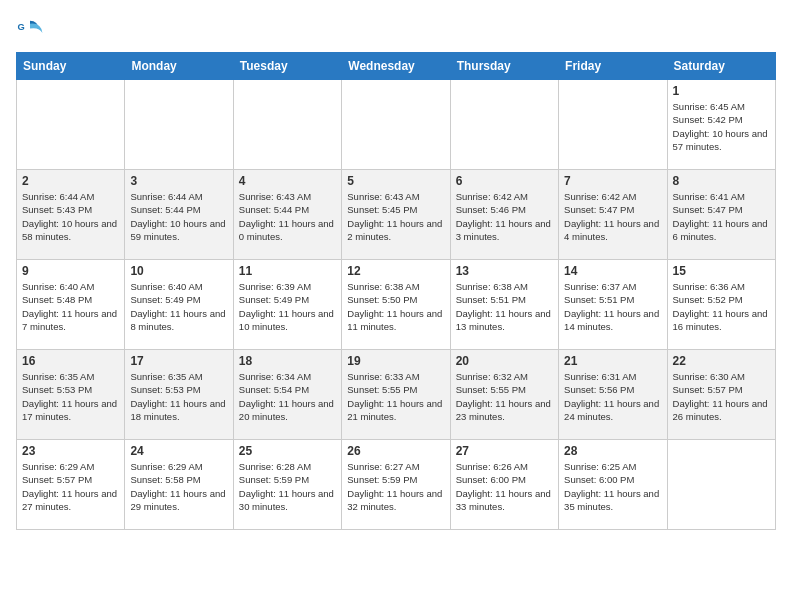 The width and height of the screenshot is (792, 612). I want to click on calendar-cell: 19Sunrise: 6:33 AM Sunset: 5:55 PM Dayli…, so click(396, 395).